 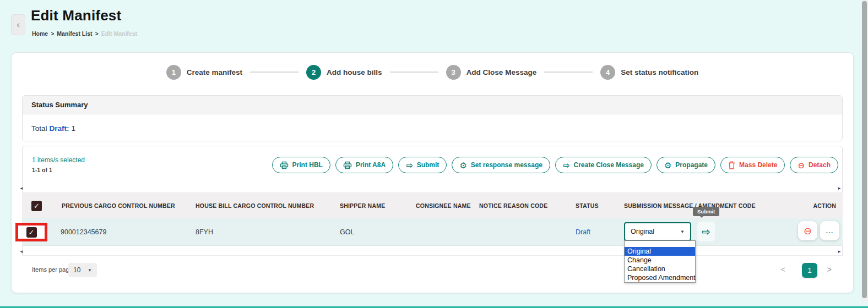 I want to click on selected-count-text: 1 items/s selected, so click(x=58, y=160).